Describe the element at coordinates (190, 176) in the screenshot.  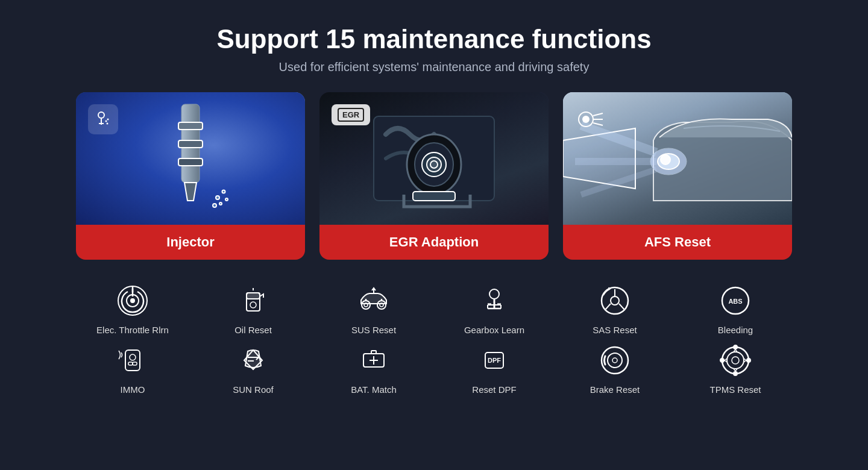
I see `injector-card: Injector` at that location.